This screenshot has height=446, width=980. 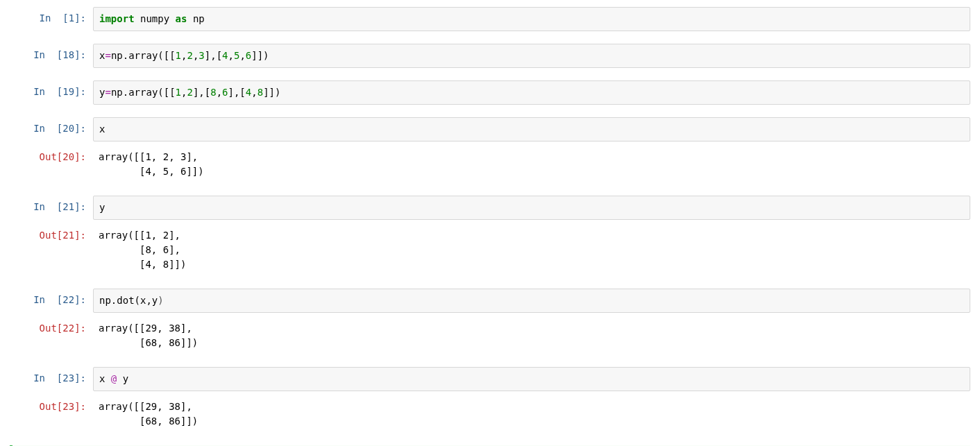 I want to click on input-prompt: In [23]:, so click(x=51, y=379).